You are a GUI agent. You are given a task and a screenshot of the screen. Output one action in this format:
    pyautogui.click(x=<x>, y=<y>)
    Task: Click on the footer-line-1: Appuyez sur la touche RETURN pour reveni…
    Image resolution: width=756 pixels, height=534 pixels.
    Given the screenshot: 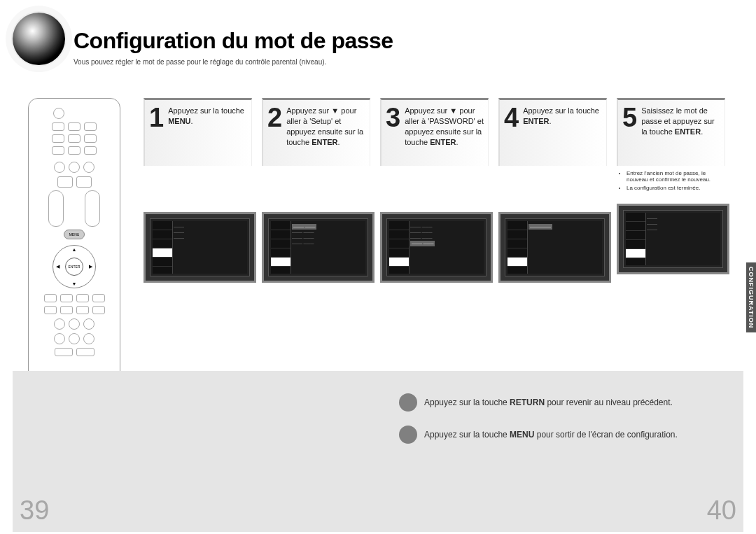 What is the action you would take?
    pyautogui.click(x=549, y=402)
    